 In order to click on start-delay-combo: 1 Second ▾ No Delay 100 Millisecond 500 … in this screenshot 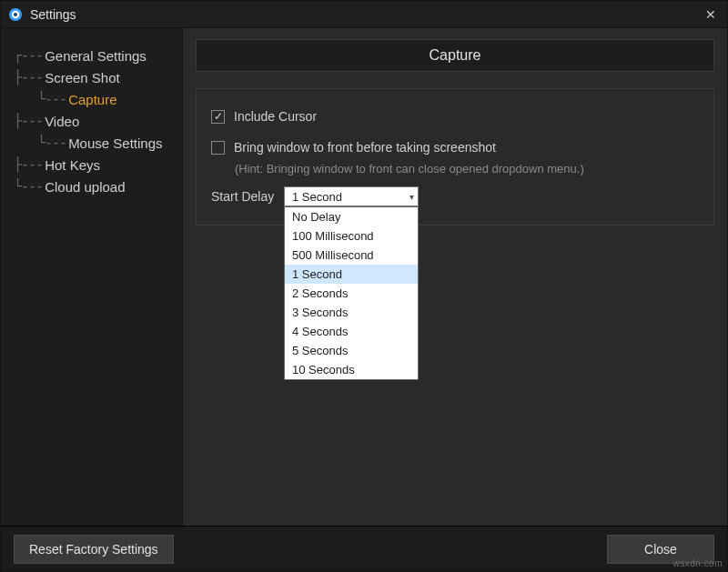, I will do `click(351, 196)`.